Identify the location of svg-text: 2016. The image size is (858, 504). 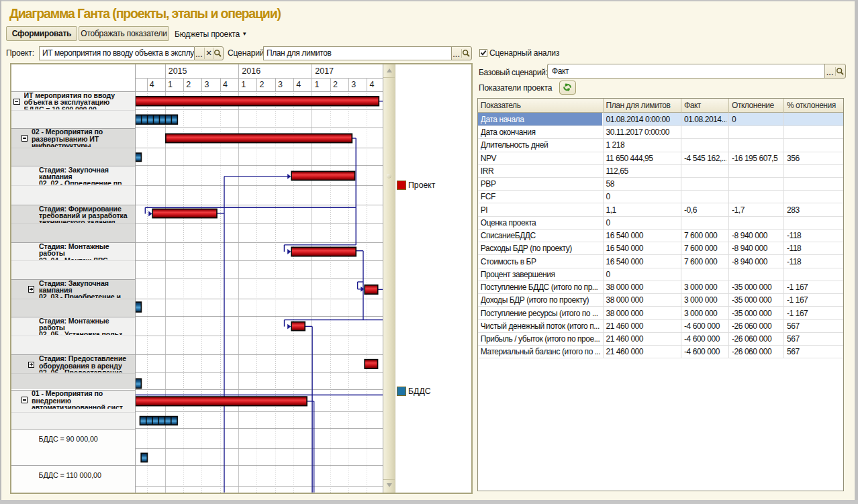
(252, 71).